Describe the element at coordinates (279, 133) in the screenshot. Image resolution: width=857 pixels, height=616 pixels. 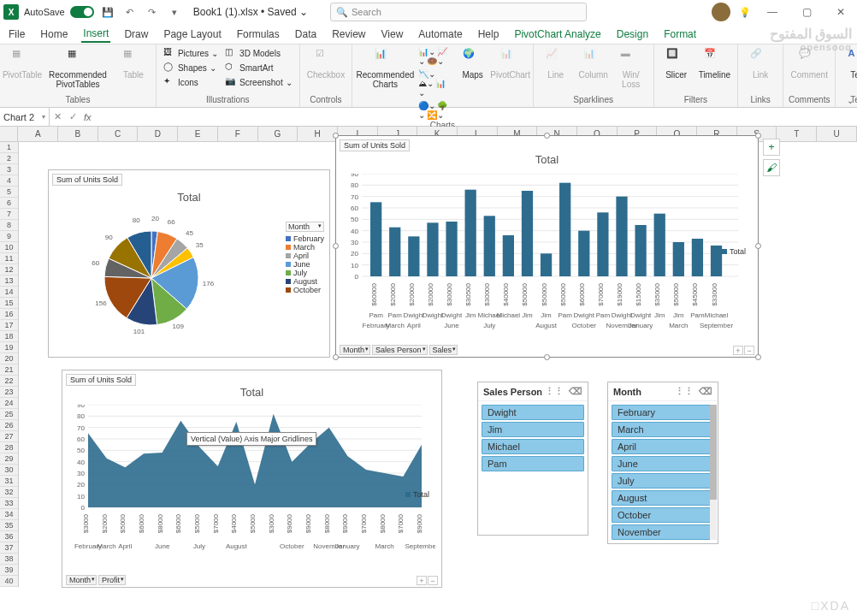
I see `col-header-G: G` at that location.